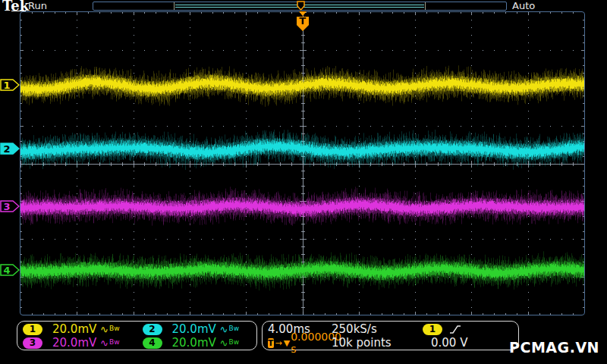 The height and width of the screenshot is (364, 607). I want to click on channel-2-coupling-bandwidth-icon: ∿Bw, so click(235, 329).